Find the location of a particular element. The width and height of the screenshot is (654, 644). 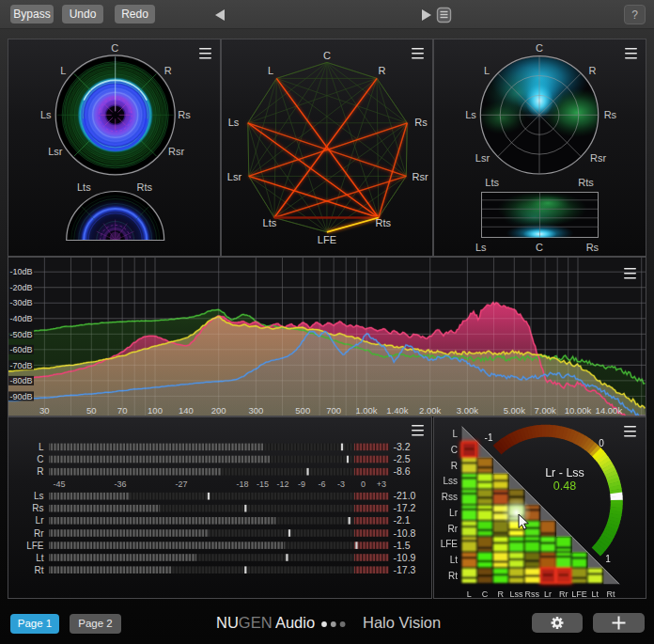

svg-text: -12 is located at coordinates (282, 484).